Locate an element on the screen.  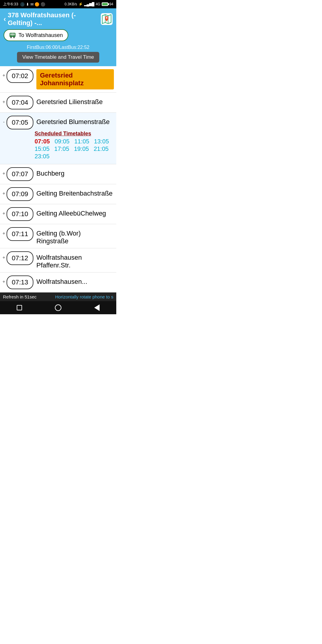
stop-row: +07:11Gelting (b.Wor) Ringstraße is located at coordinates (58, 236).